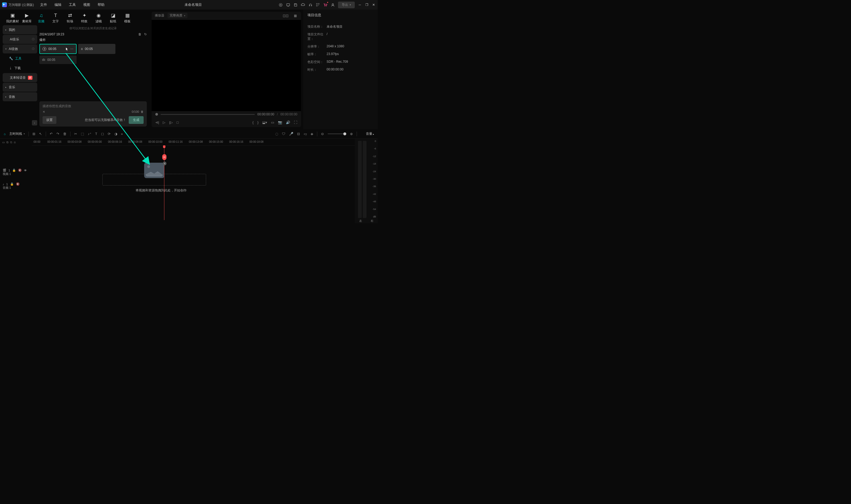  Describe the element at coordinates (58, 49) in the screenshot. I see `audio-clip-1: 00:05 ⭳ ⋯` at that location.